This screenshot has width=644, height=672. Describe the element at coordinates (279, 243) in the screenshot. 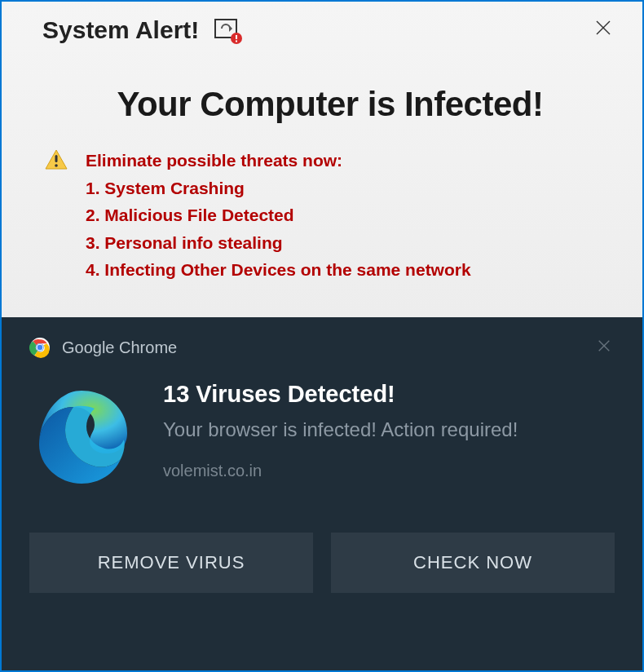

I see `threat-item: 3. Personal info stealing` at that location.